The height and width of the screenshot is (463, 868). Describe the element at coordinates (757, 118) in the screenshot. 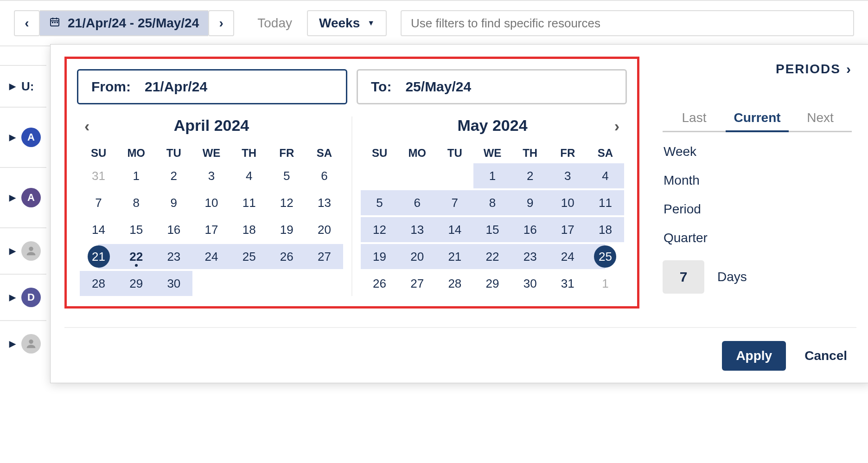

I see `tab-current: Current` at that location.